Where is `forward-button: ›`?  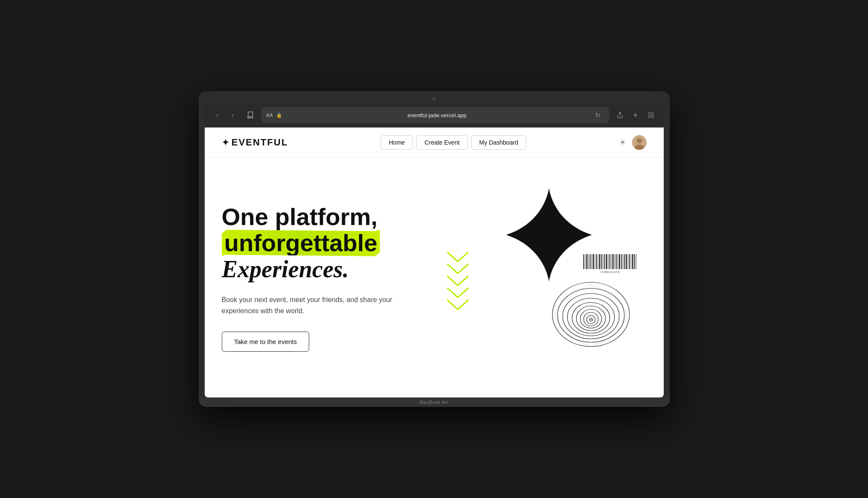
forward-button: › is located at coordinates (233, 115).